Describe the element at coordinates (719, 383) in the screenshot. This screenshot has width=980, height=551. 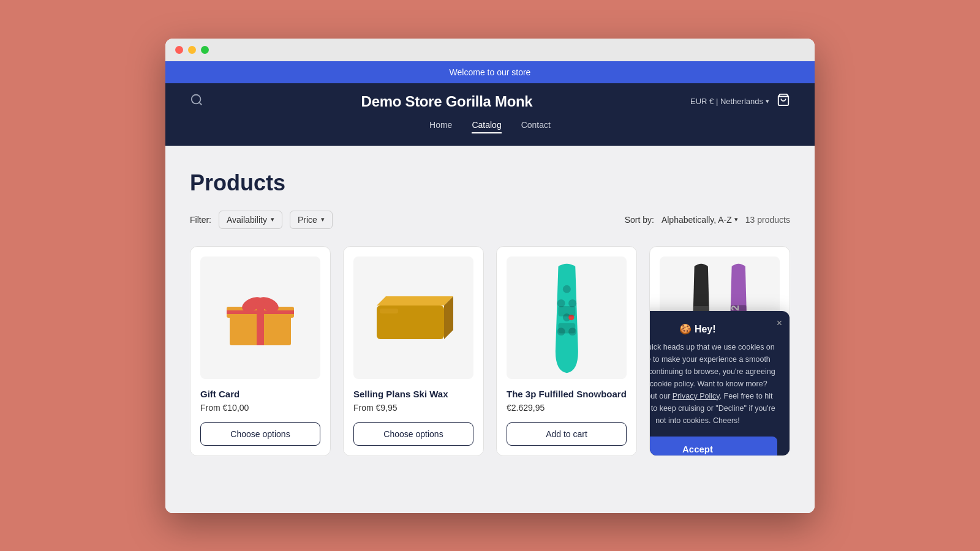
I see `cookie-popup: × 🍪 Hey! Just a quick heads up that we u…` at that location.